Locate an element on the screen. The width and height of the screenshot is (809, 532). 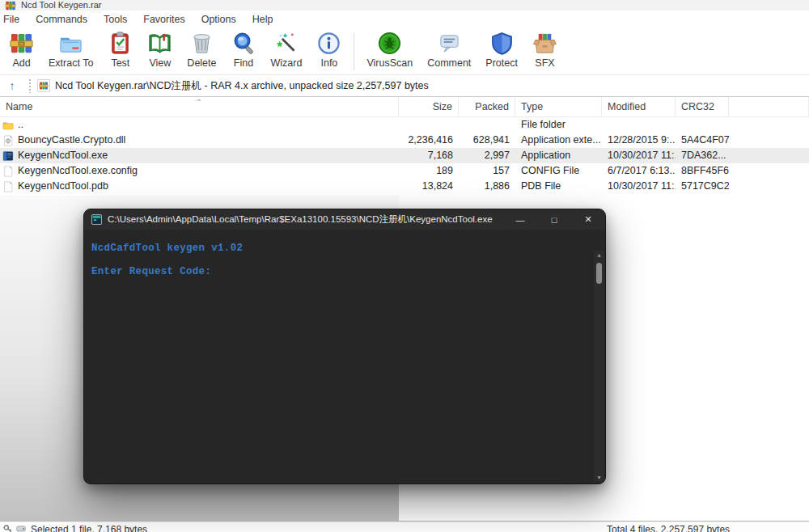
file-size: 13,824 is located at coordinates (429, 186).